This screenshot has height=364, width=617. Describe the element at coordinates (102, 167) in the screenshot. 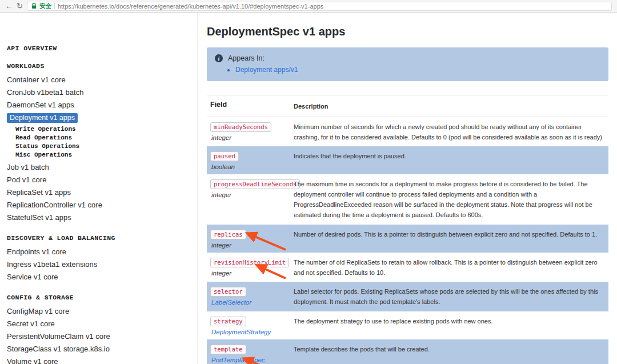

I see `sidebar-item-job-v1-batch: Job v1 batch` at that location.